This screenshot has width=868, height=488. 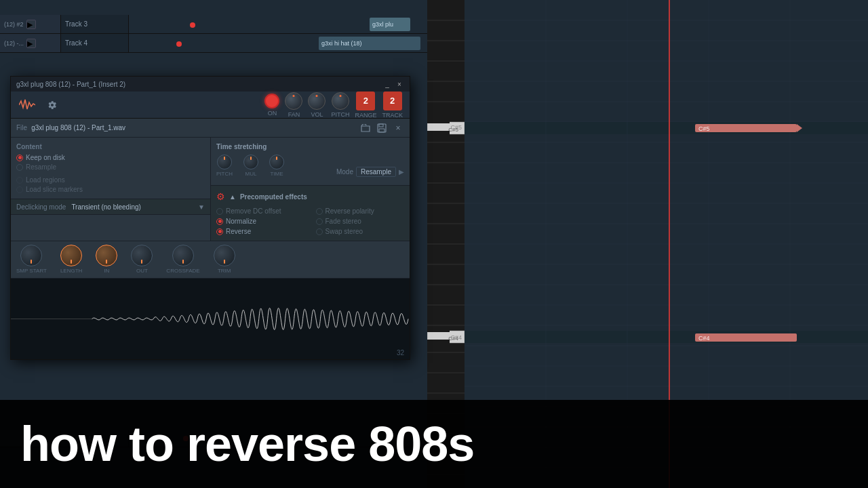 I want to click on reverse-option: Reverse, so click(x=260, y=232).